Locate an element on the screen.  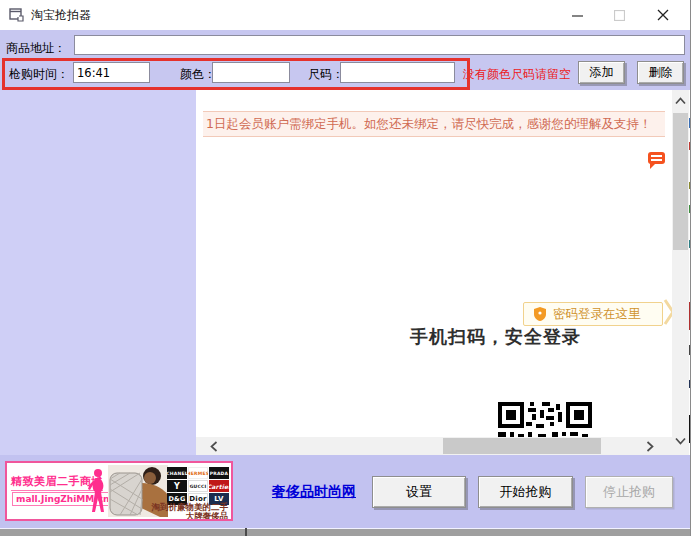
minimize-button is located at coordinates (577, 15).